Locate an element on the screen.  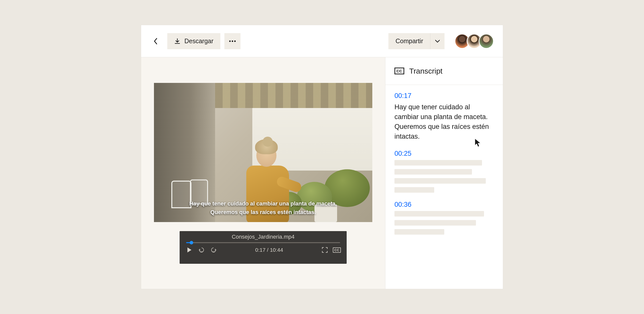
cc-toggle-button: CC is located at coordinates (337, 250).